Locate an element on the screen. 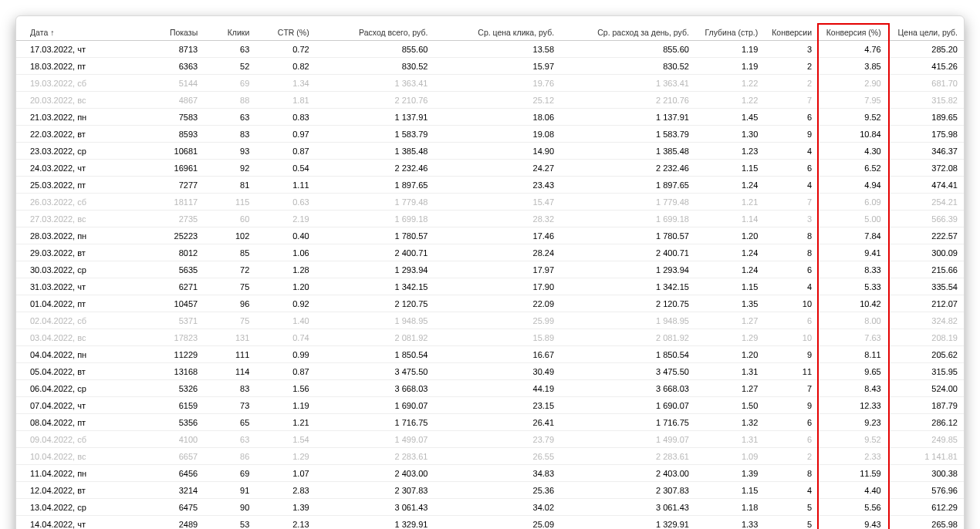  spend-day-cell: 830.52 is located at coordinates (628, 66).